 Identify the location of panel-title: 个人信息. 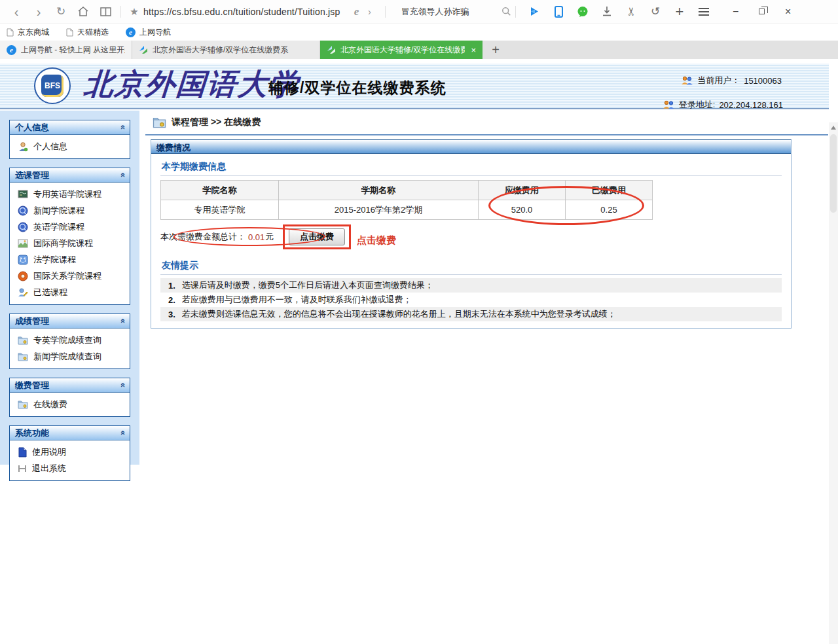
(32, 128).